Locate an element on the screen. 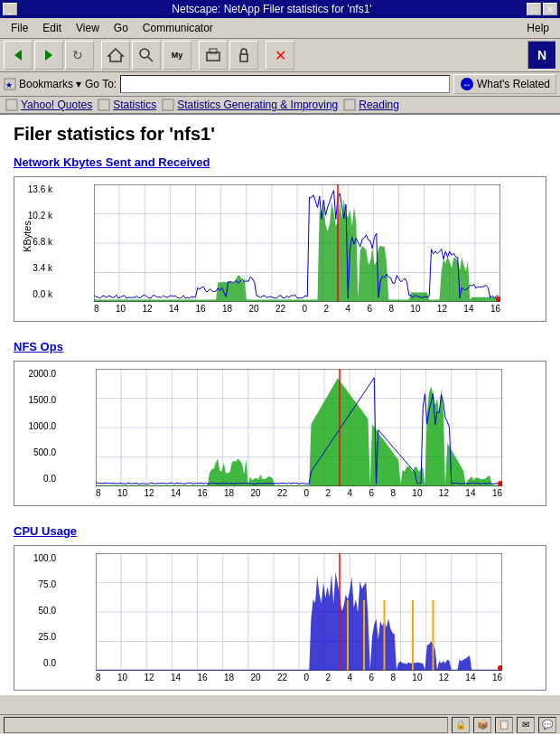  cpu-chart is located at coordinates (299, 612).